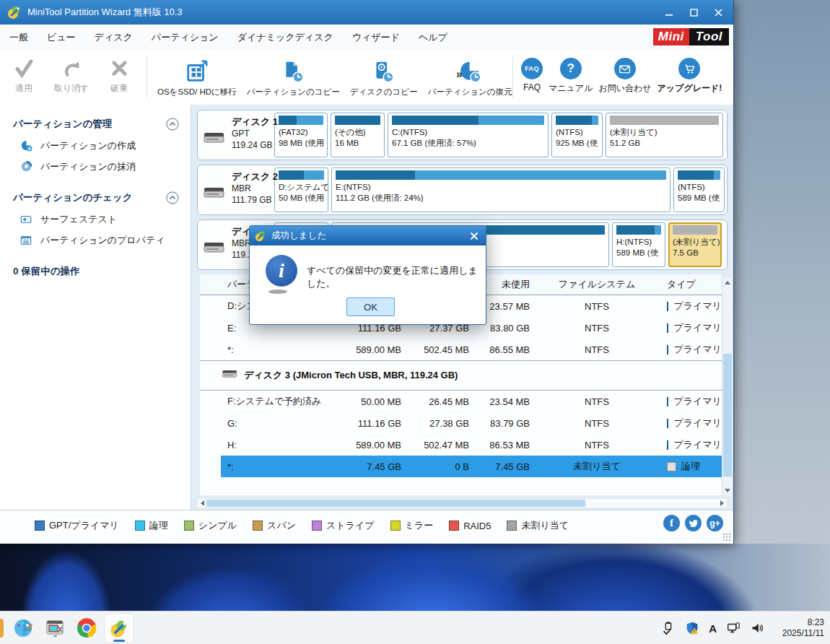 Image resolution: width=830 pixels, height=644 pixels. What do you see at coordinates (302, 190) in the screenshot?
I see `partition-box: D:システムで50 MB (使用` at bounding box center [302, 190].